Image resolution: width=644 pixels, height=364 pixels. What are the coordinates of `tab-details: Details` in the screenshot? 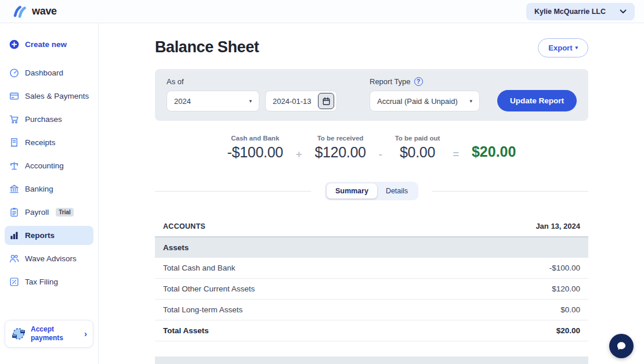 It's located at (397, 191).